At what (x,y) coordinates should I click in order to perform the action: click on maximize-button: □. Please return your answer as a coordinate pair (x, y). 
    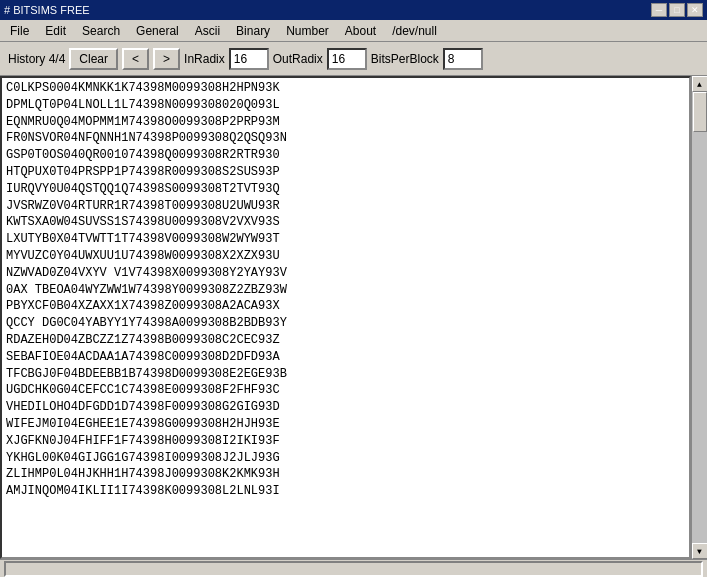
    Looking at the image, I should click on (677, 10).